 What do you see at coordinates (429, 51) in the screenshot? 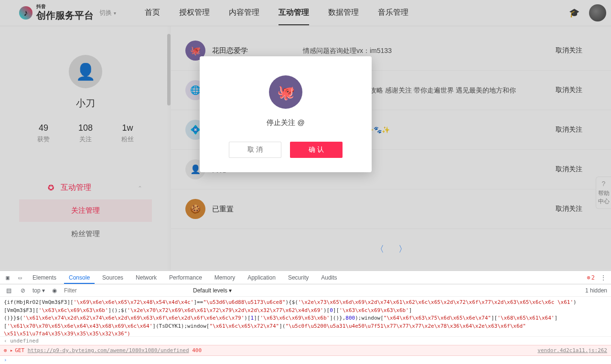
I see `row-desc: 情感问题咨询处理vx：im5133` at bounding box center [429, 51].